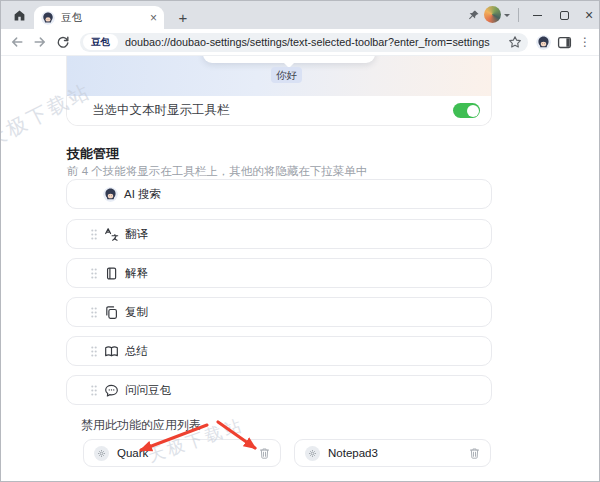  I want to click on book-icon, so click(111, 273).